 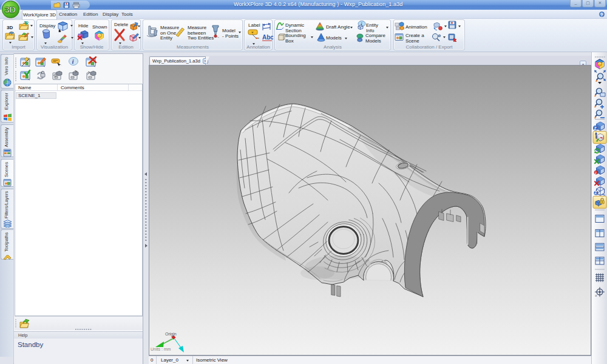 What do you see at coordinates (161, 349) in the screenshot?
I see `svg-text: Units : mm` at bounding box center [161, 349].